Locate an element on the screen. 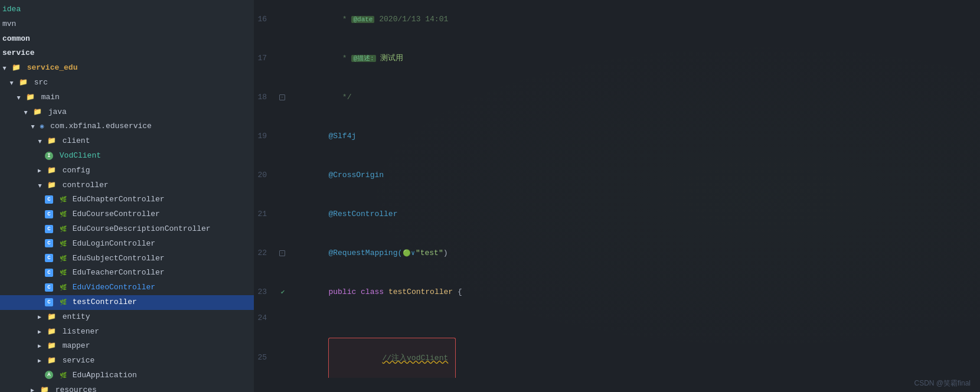 This screenshot has height=392, width=980. sidebar-item-eduvideo: C 🌿 EduVideoController is located at coordinates (127, 288).